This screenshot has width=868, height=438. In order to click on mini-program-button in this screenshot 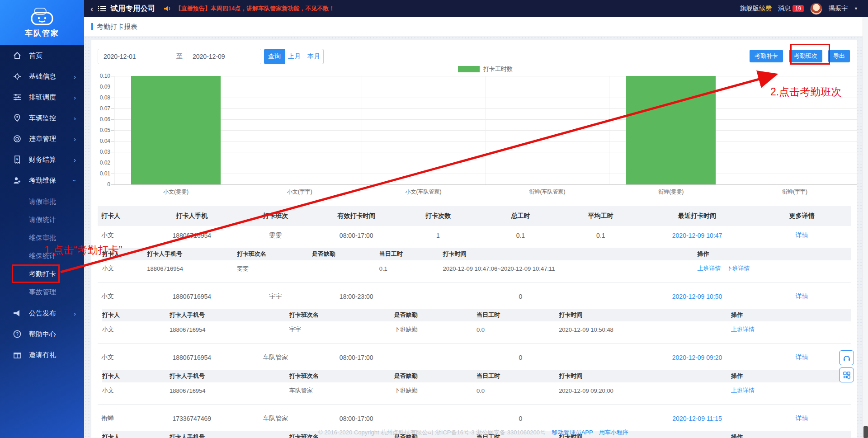, I will do `click(846, 375)`.